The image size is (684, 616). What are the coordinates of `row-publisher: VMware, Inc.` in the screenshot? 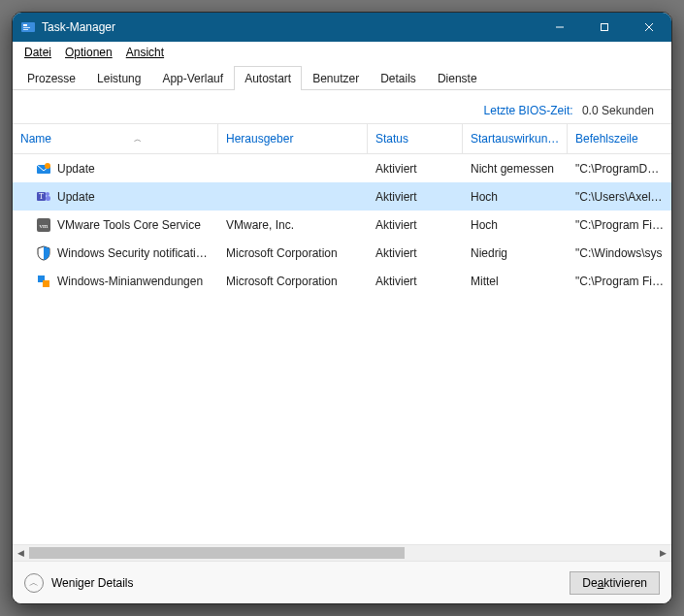 It's located at (293, 225).